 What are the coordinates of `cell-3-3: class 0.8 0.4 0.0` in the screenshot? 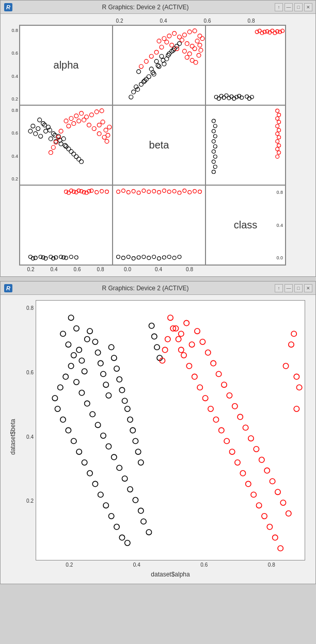 It's located at (246, 225).